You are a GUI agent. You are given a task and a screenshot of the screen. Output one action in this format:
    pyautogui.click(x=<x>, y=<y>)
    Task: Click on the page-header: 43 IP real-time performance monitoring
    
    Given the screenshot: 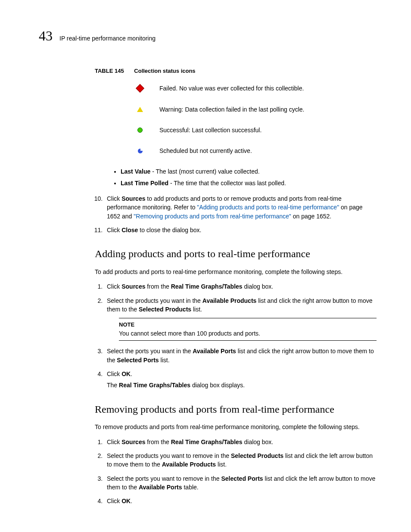 What is the action you would take?
    pyautogui.click(x=208, y=36)
    